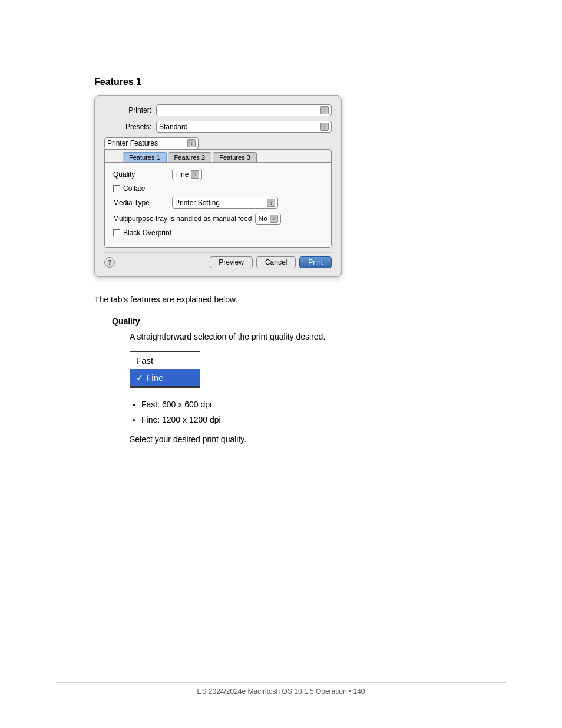  What do you see at coordinates (190, 157) in the screenshot?
I see `tab-features-2: Features 2` at bounding box center [190, 157].